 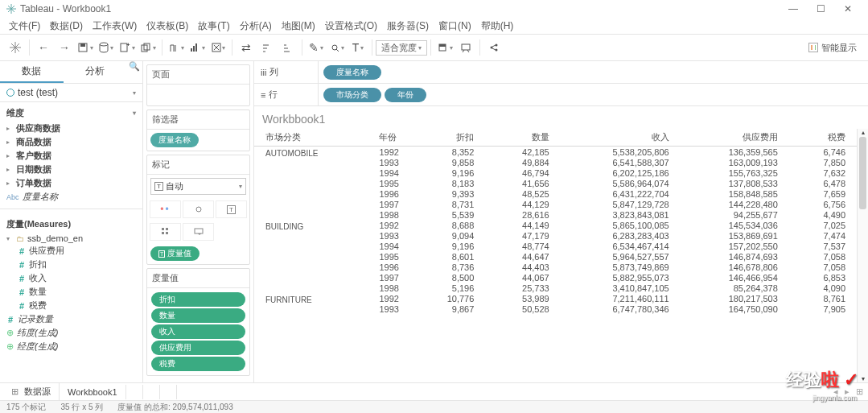 What do you see at coordinates (71, 264) in the screenshot?
I see `measure-field: #折扣` at bounding box center [71, 264].